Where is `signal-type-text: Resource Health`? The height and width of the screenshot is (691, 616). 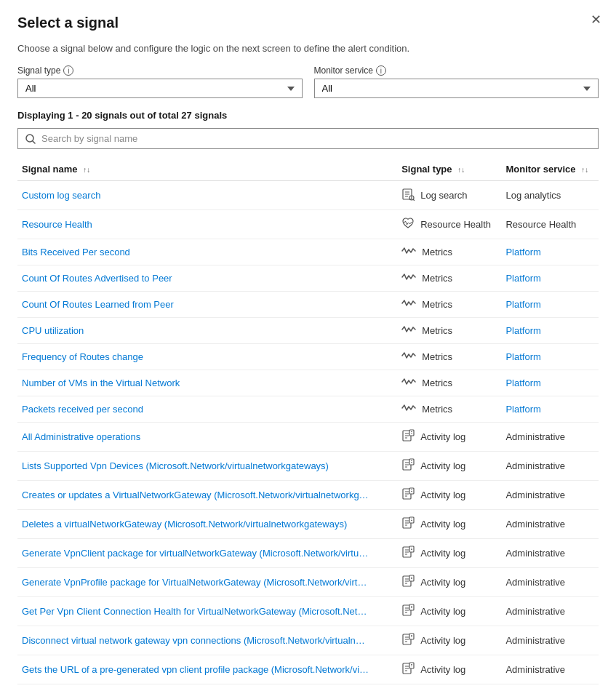 signal-type-text: Resource Health is located at coordinates (455, 224).